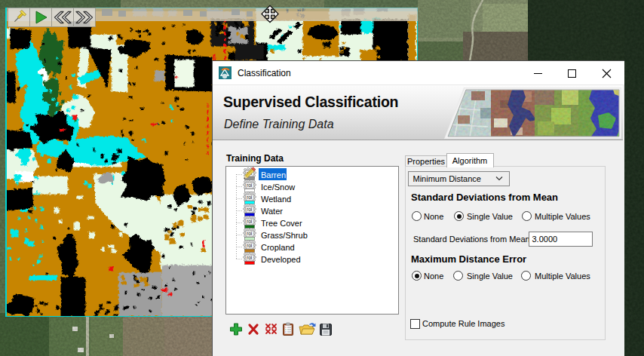  What do you see at coordinates (278, 186) in the screenshot?
I see `svg-text: Ice/Snow` at bounding box center [278, 186].